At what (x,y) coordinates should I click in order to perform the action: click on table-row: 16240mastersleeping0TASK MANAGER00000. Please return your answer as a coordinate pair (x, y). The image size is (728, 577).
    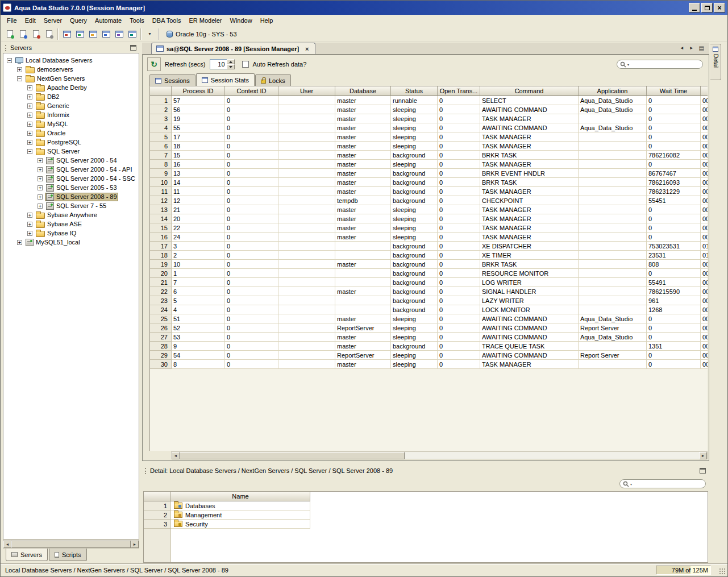
    Looking at the image, I should click on (429, 237).